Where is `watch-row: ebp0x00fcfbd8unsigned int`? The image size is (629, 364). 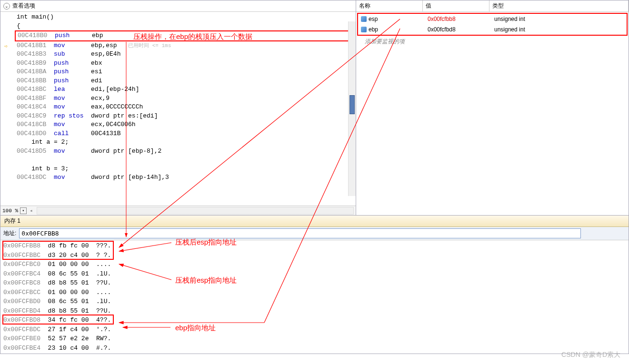 watch-row: ebp0x00fcfbd8unsigned int is located at coordinates (492, 30).